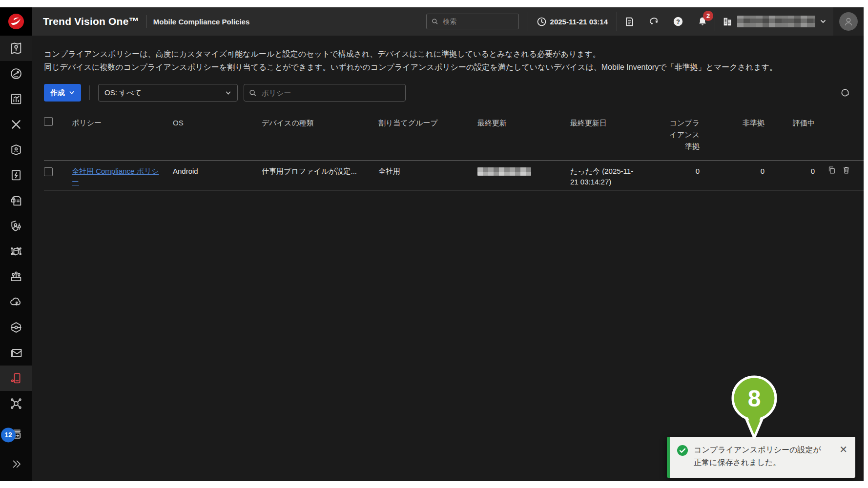 The image size is (868, 488). Describe the element at coordinates (16, 201) in the screenshot. I see `policy-lock-document-icon` at that location.